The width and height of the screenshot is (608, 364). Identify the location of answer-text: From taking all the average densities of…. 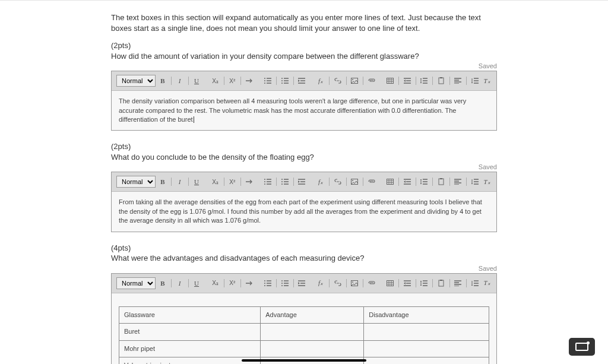
(300, 211).